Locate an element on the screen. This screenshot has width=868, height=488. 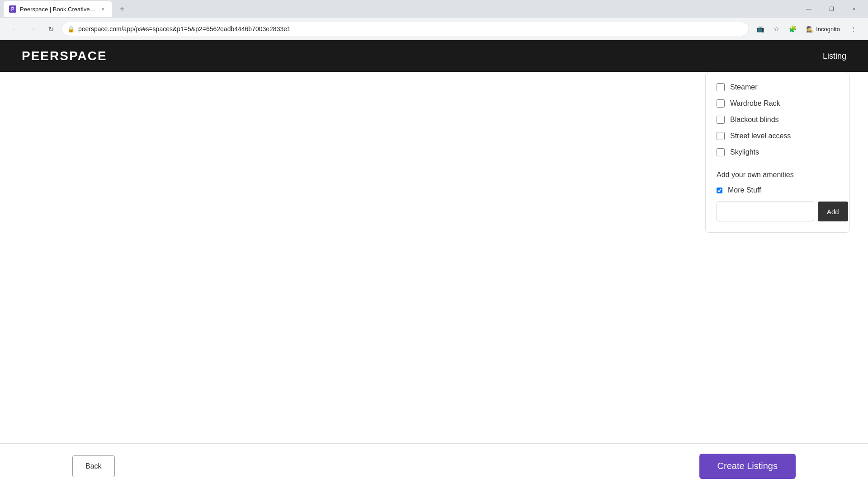
checkbox-street-level-access: Street level access is located at coordinates (778, 136).